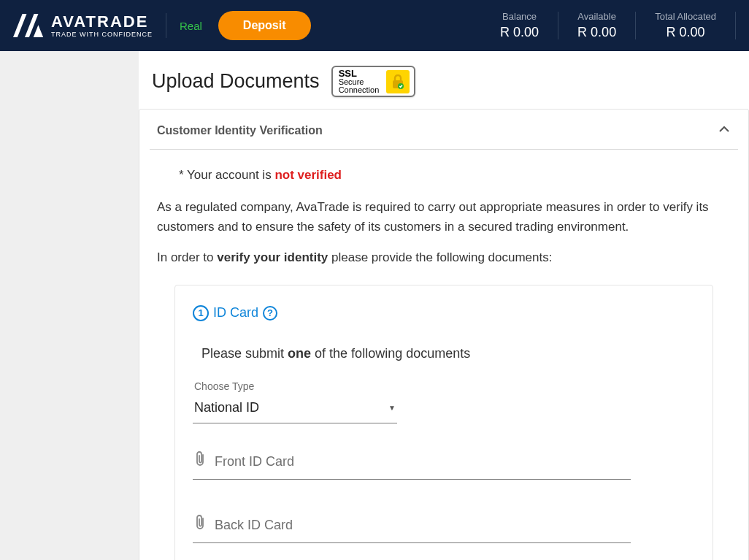 The width and height of the screenshot is (749, 560). I want to click on stat-allocated: Total Allocated R 0.00, so click(685, 26).